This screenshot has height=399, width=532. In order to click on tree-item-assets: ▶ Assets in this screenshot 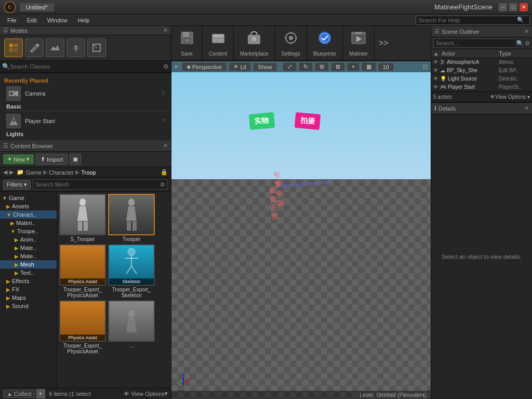, I will do `click(28, 206)`.